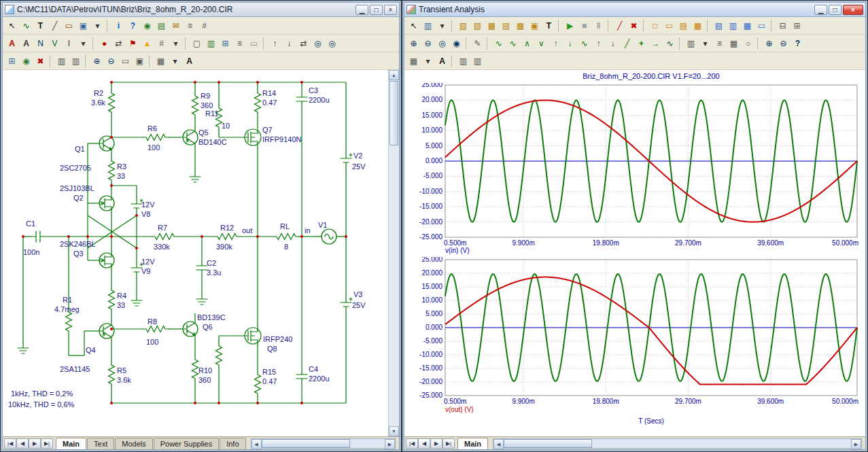 The image size is (868, 452). I want to click on slope-button: ╱, so click(627, 44).